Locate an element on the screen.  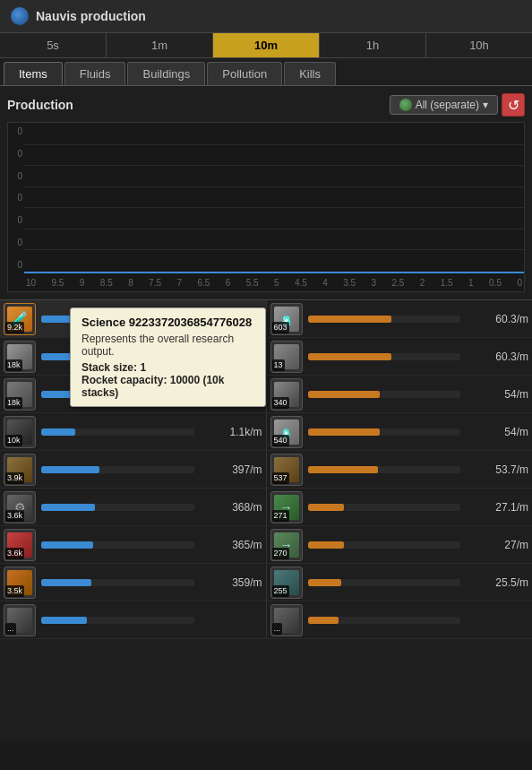
item-icon: ... is located at coordinates (20, 620).